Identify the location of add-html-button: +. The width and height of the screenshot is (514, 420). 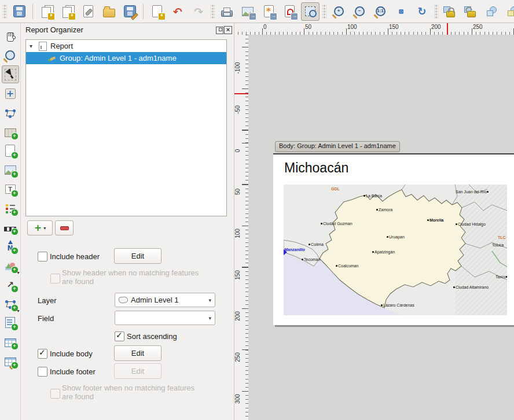
(10, 323).